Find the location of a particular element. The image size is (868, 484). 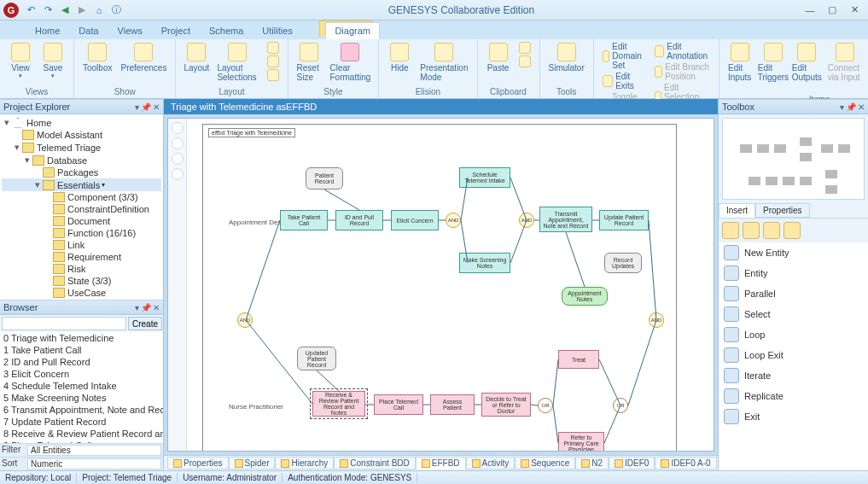

edit-domain-set-button: Edit Domain Set is located at coordinates (625, 56).